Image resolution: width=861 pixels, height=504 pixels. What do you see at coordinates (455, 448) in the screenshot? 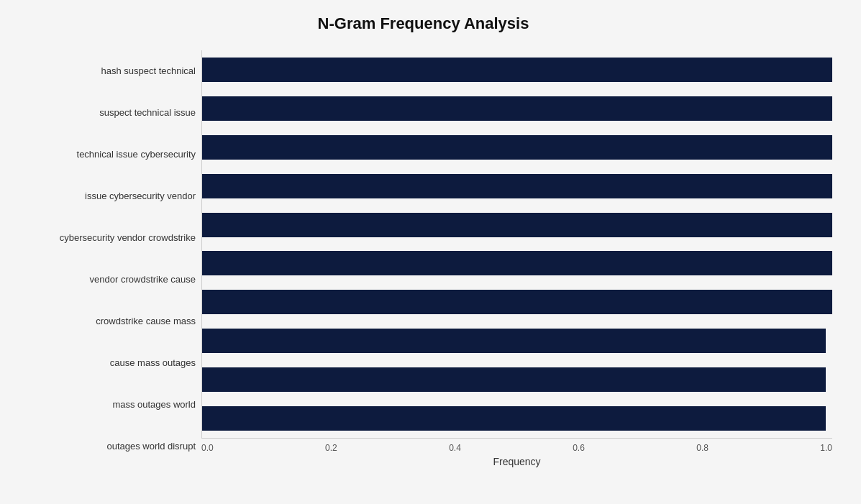
I see `x-tick: 0.4` at bounding box center [455, 448].